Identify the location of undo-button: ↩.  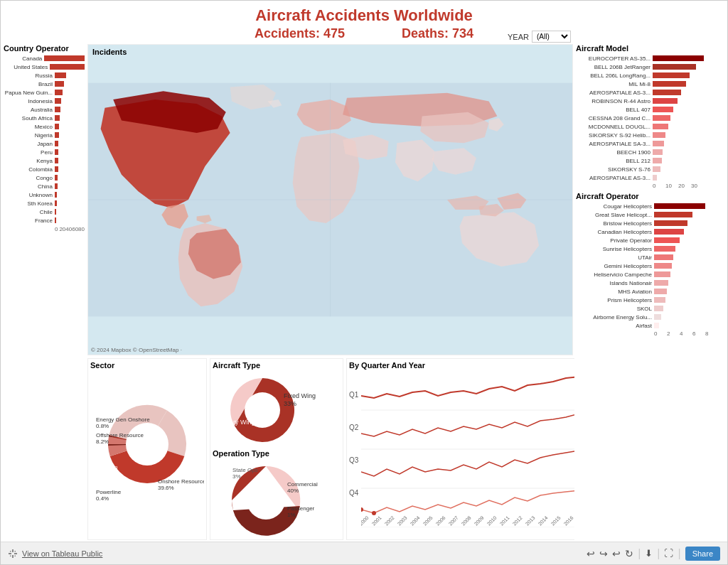
(591, 554).